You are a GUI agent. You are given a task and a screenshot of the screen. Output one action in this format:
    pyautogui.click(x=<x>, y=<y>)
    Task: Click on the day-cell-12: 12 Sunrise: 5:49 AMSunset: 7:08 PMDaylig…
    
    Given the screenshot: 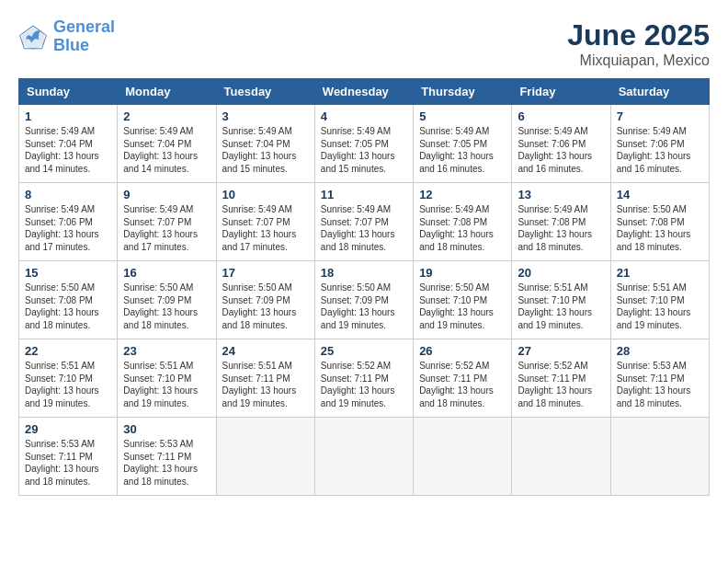 What is the action you would take?
    pyautogui.click(x=463, y=223)
    